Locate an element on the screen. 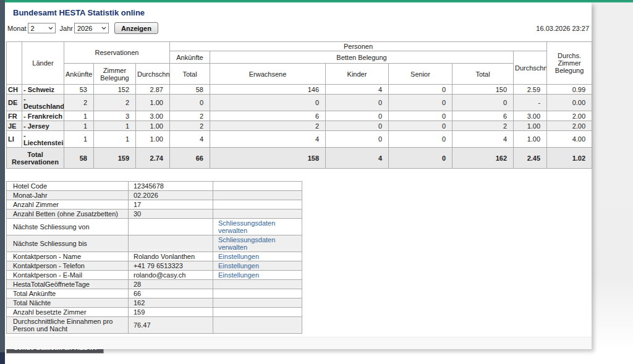  senior-header: Senior is located at coordinates (420, 74).